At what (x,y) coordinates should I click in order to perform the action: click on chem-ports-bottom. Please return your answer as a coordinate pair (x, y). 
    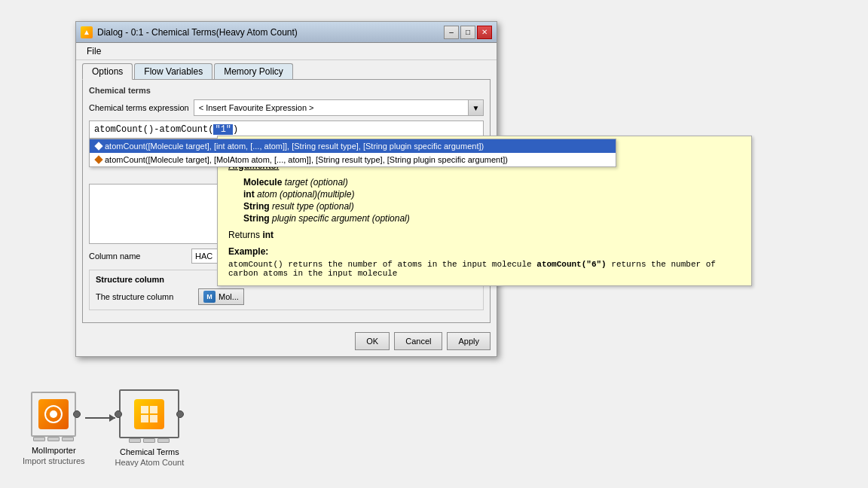
    Looking at the image, I should click on (149, 441).